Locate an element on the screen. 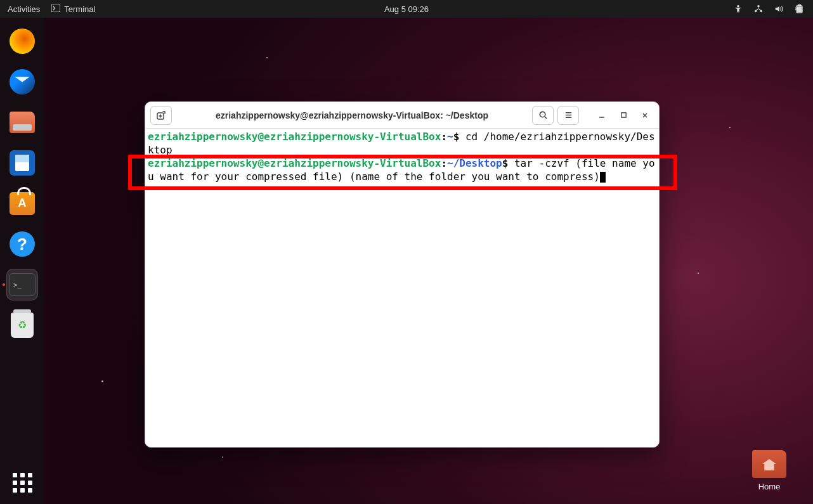 The width and height of the screenshot is (813, 504). dock: ? >_ is located at coordinates (22, 261).